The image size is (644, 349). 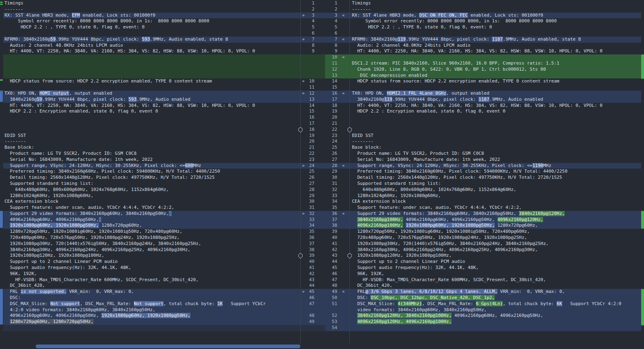 What do you see at coordinates (152, 154) in the screenshot?
I see `diff-line-left: Product name: LG TV SSCR2, Product ID: G…` at bounding box center [152, 154].